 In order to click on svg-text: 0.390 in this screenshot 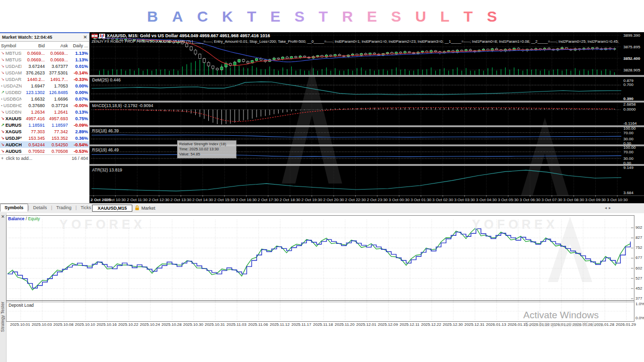, I will do `click(629, 99)`.